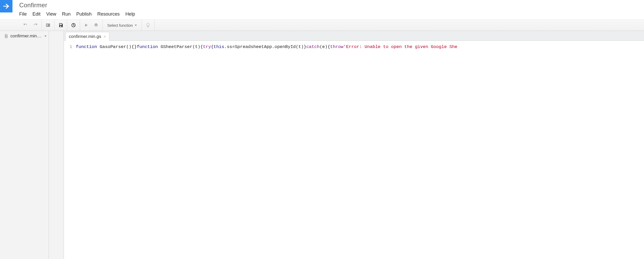  What do you see at coordinates (48, 25) in the screenshot?
I see `indent-icon` at bounding box center [48, 25].